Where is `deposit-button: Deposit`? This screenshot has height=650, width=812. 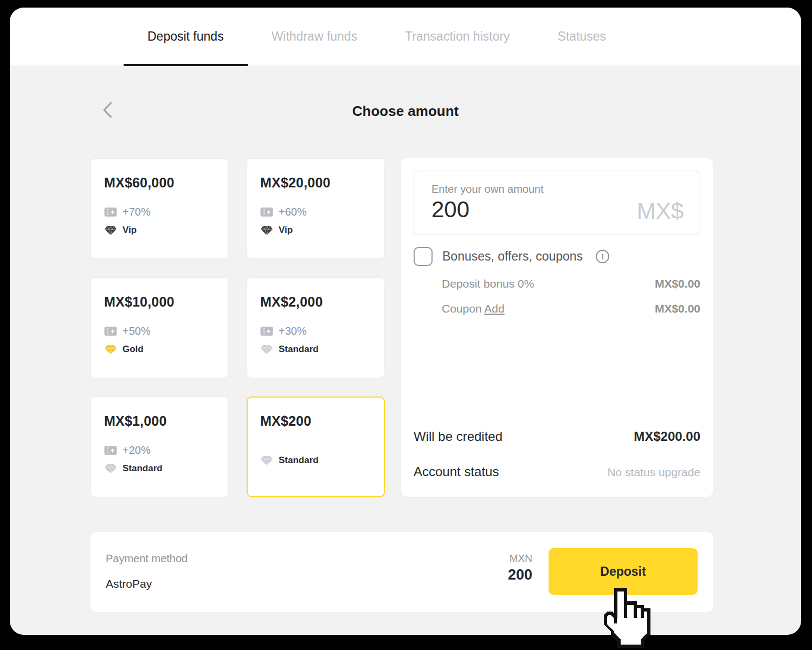 deposit-button: Deposit is located at coordinates (623, 571).